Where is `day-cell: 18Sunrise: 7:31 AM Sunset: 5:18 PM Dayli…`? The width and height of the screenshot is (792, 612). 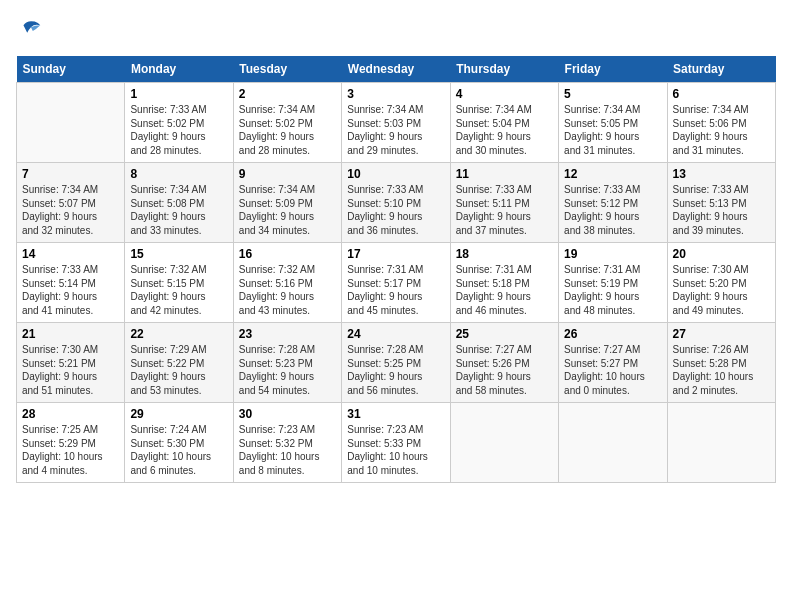 day-cell: 18Sunrise: 7:31 AM Sunset: 5:18 PM Dayli… is located at coordinates (504, 283).